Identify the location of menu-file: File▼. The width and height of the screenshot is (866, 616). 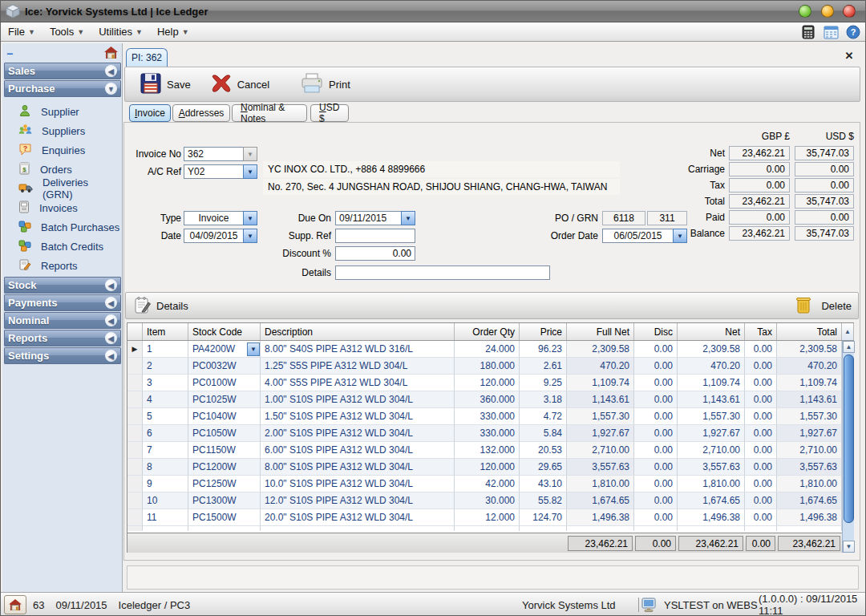
(22, 32).